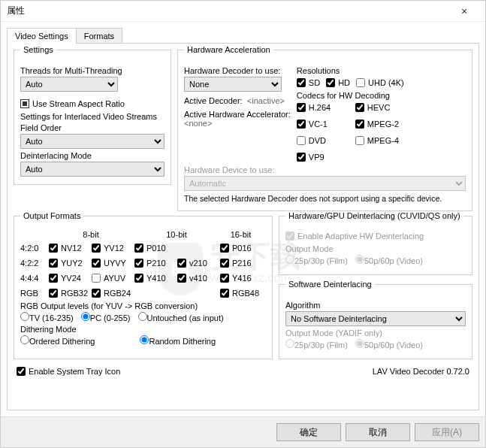 This screenshot has width=486, height=448. Describe the element at coordinates (113, 278) in the screenshot. I see `fmt-ayuv-checkbox: AYUV` at that location.